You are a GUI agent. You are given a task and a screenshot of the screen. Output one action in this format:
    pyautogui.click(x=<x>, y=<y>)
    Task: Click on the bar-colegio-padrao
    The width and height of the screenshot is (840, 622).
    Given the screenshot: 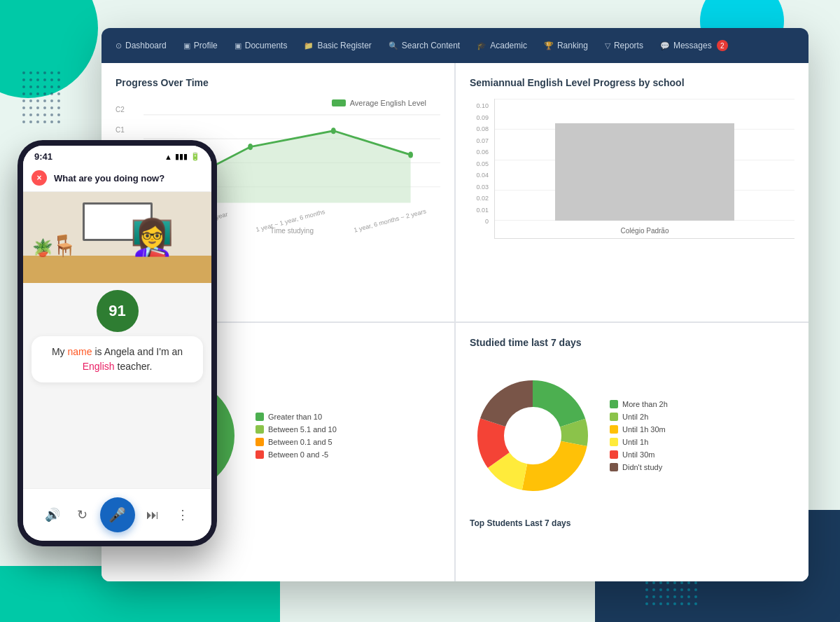 What is the action you would take?
    pyautogui.click(x=645, y=172)
    